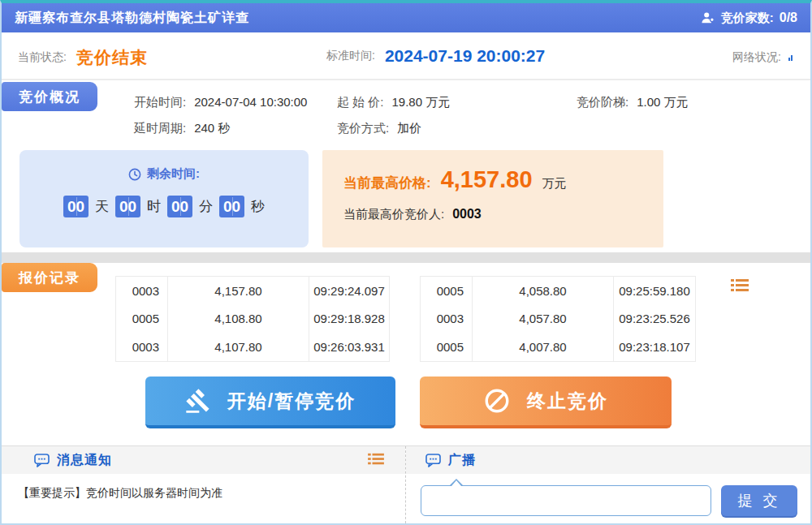 This screenshot has width=812, height=525. What do you see at coordinates (128, 206) in the screenshot?
I see `countdown-hours: 00` at bounding box center [128, 206].